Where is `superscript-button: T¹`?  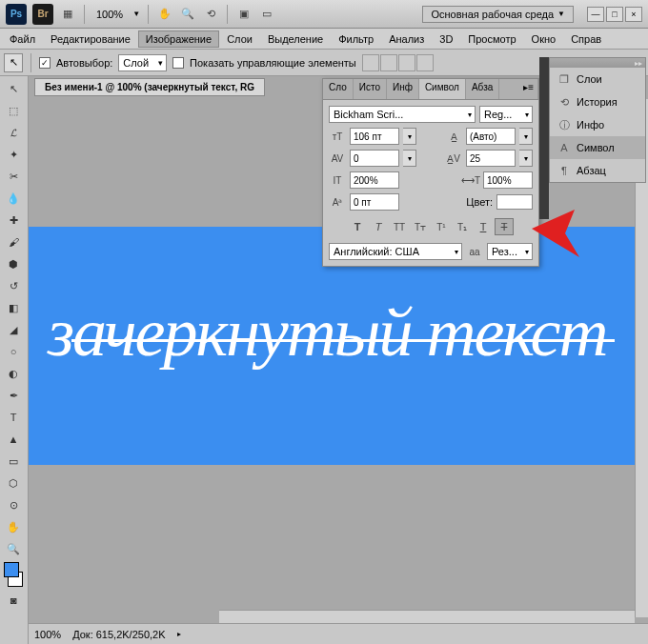
superscript-button: T¹ is located at coordinates (441, 227).